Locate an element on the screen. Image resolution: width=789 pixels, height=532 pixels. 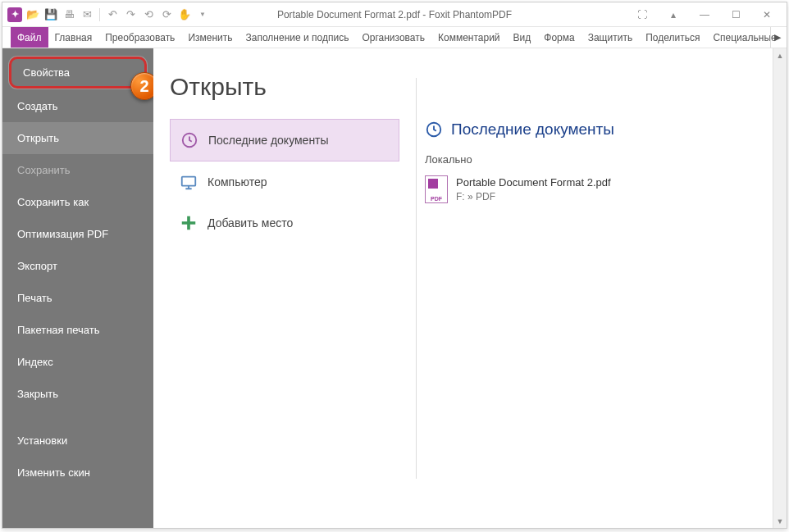
tab-convert: Преобразовать is located at coordinates (139, 38).